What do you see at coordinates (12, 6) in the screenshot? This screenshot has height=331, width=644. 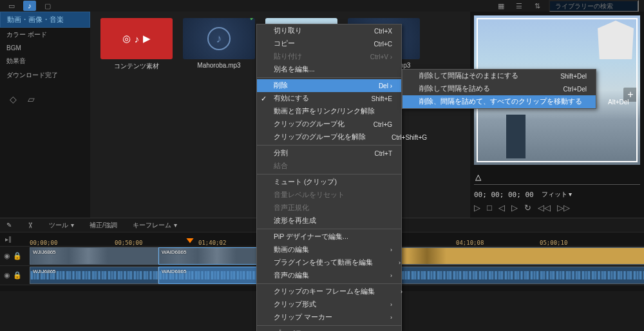 I see `tab-video-icon: ▭` at bounding box center [12, 6].